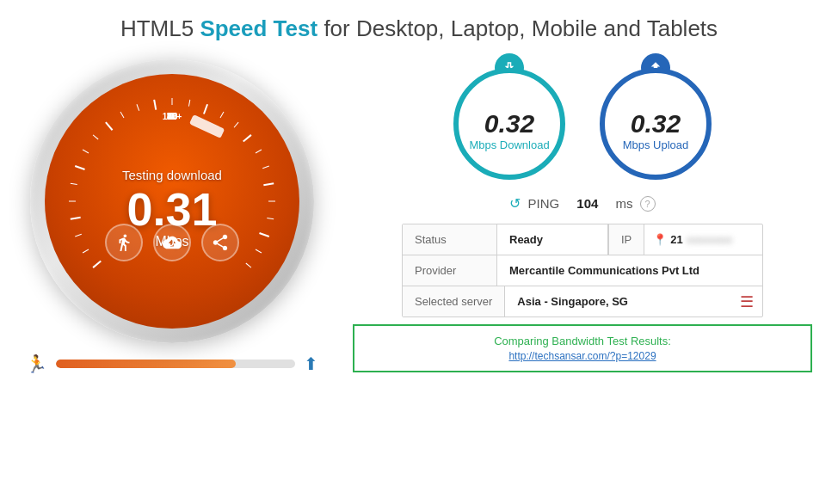 This screenshot has height=504, width=838. I want to click on server-row: Selected server Asia - Singapore, SG ☰, so click(582, 301).